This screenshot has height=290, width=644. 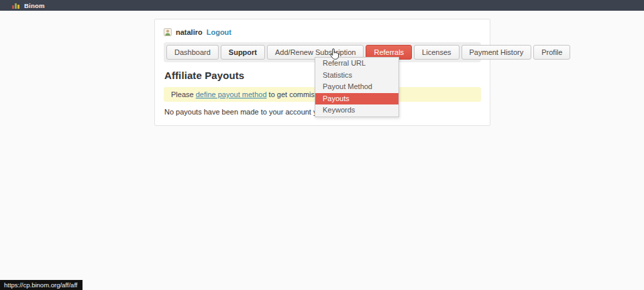 I want to click on user-avatar-icon, so click(x=168, y=32).